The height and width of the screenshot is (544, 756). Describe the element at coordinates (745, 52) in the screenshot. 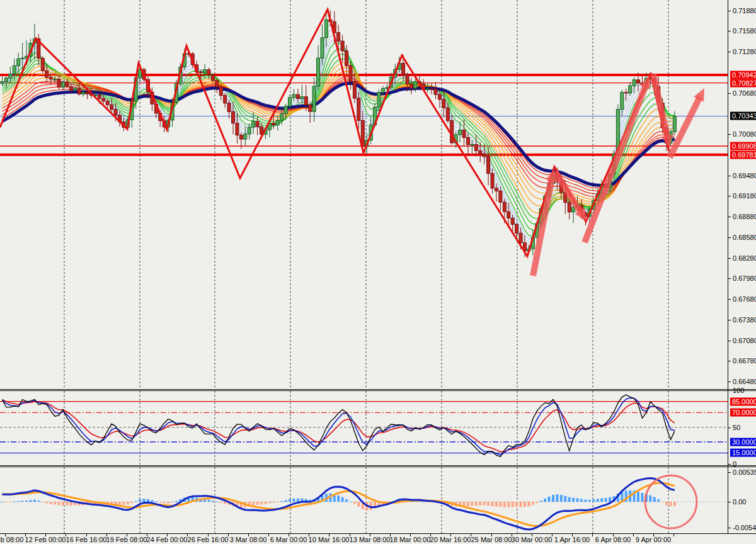

I see `price-axis-label: 0.71280` at that location.